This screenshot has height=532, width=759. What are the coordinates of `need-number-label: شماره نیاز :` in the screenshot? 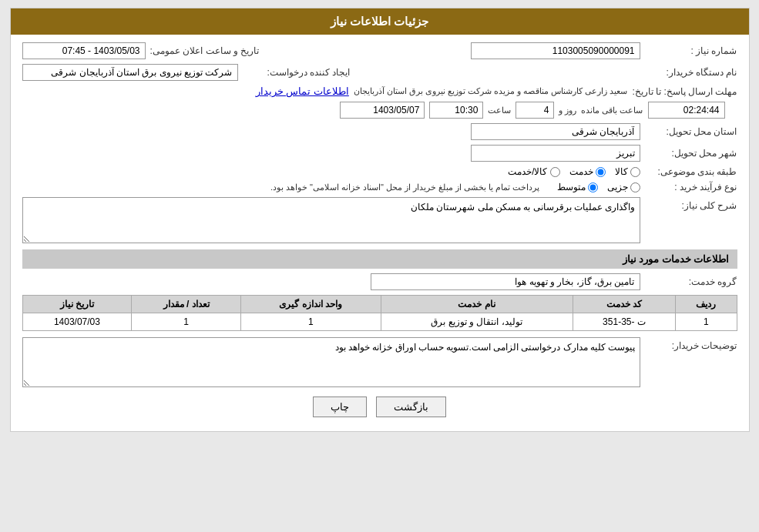 It's located at (691, 51).